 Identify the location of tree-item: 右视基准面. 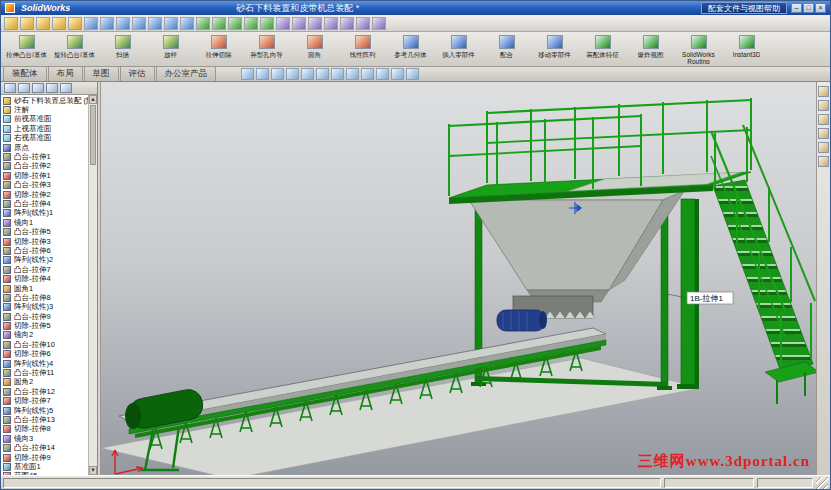
(46, 138).